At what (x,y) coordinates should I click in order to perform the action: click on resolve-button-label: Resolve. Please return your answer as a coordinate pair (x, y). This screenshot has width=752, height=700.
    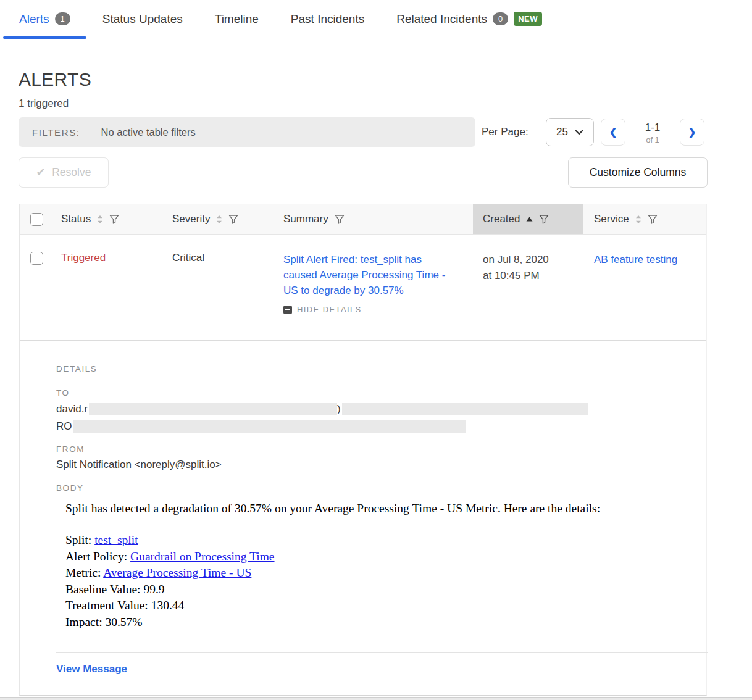
    Looking at the image, I should click on (72, 173).